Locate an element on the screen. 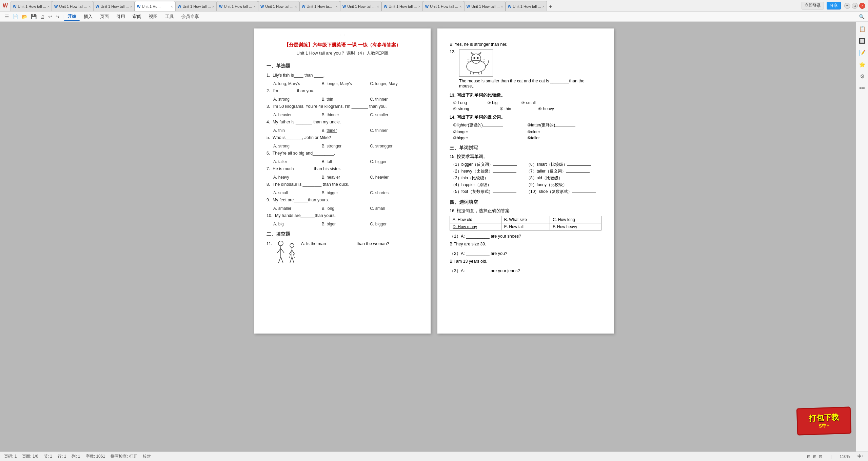 This screenshot has height=461, width=868. window-controls: − □ × is located at coordinates (856, 6).